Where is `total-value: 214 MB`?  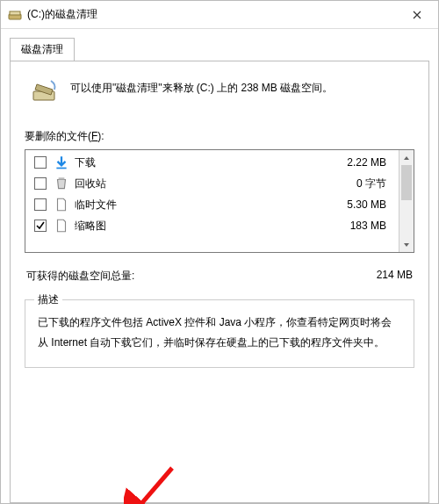 total-value: 214 MB is located at coordinates (395, 276).